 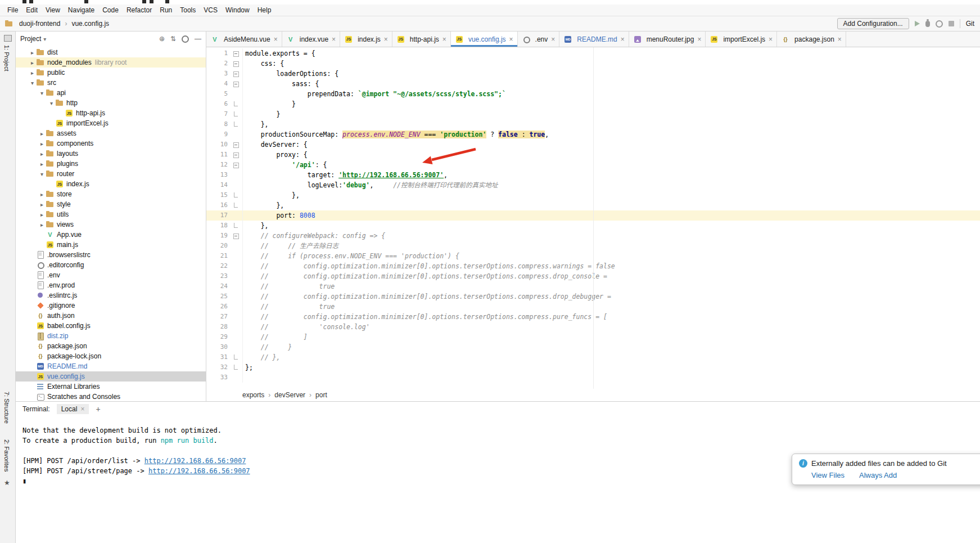 I want to click on tree-item: ▸node_moduleslibrary root, so click(x=111, y=62).